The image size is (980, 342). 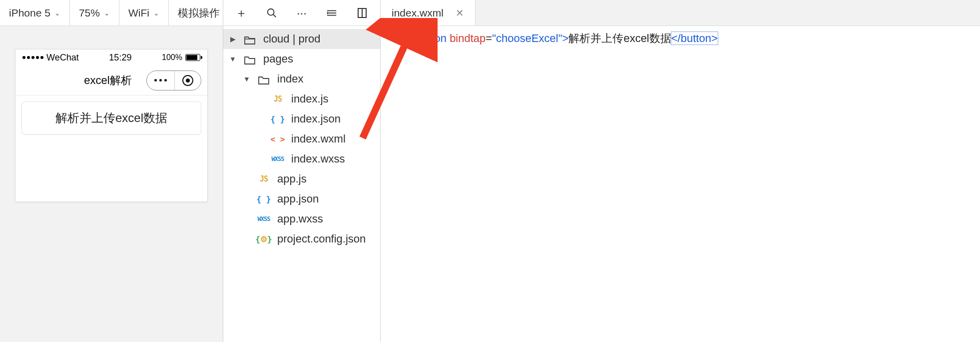 What do you see at coordinates (310, 99) in the screenshot?
I see `tree-node-label: index.js` at bounding box center [310, 99].